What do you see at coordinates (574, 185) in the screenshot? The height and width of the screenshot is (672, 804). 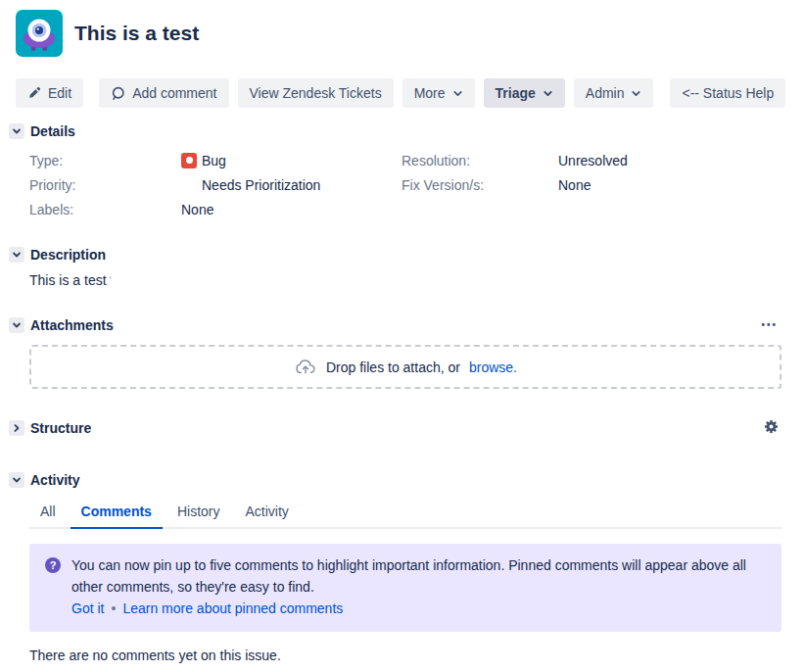 I see `fix-versions-value-text: None` at bounding box center [574, 185].